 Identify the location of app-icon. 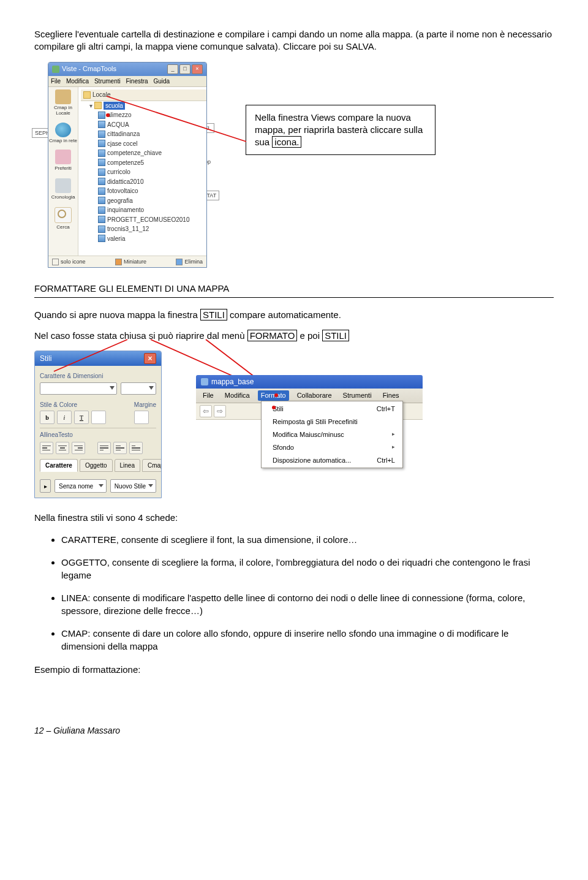
(56, 69).